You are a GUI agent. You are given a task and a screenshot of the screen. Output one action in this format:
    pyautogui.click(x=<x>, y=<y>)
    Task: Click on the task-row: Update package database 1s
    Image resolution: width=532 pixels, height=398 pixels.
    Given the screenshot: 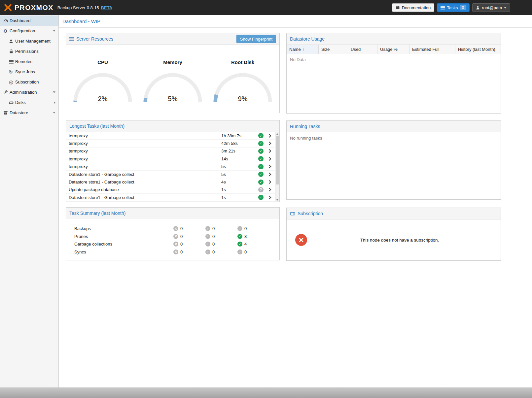 What is the action you would take?
    pyautogui.click(x=170, y=190)
    